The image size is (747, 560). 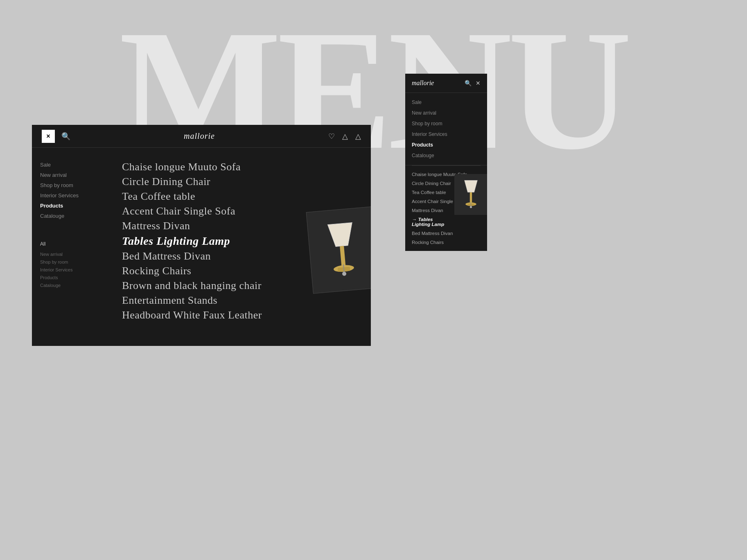 What do you see at coordinates (71, 270) in the screenshot?
I see `filter-item-2: Interior Services` at bounding box center [71, 270].